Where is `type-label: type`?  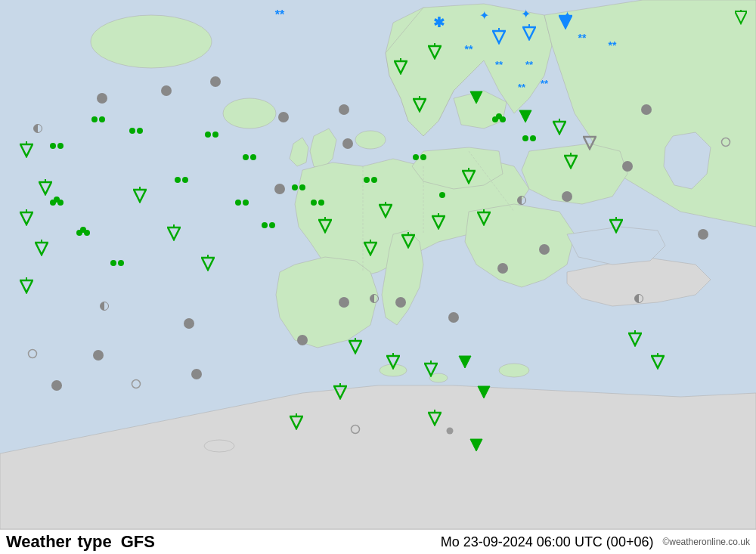 type-label: type is located at coordinates (94, 542).